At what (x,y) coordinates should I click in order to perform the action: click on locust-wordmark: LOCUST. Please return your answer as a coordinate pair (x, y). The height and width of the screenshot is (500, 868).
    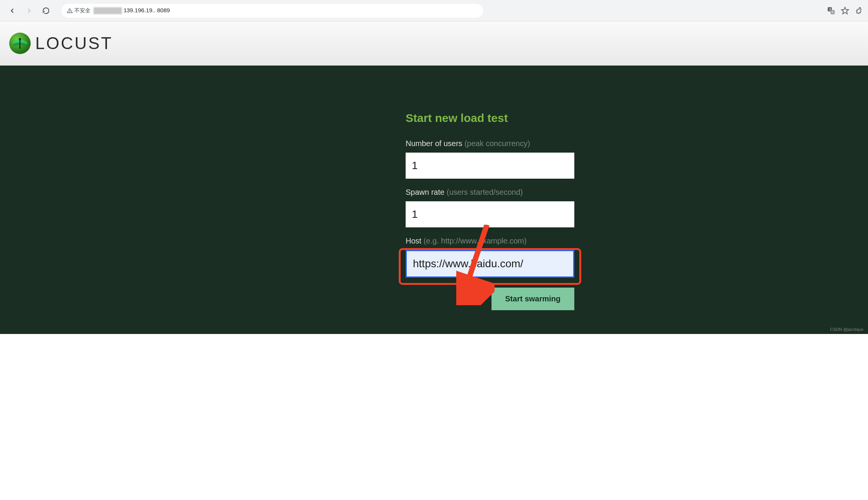
    Looking at the image, I should click on (74, 43).